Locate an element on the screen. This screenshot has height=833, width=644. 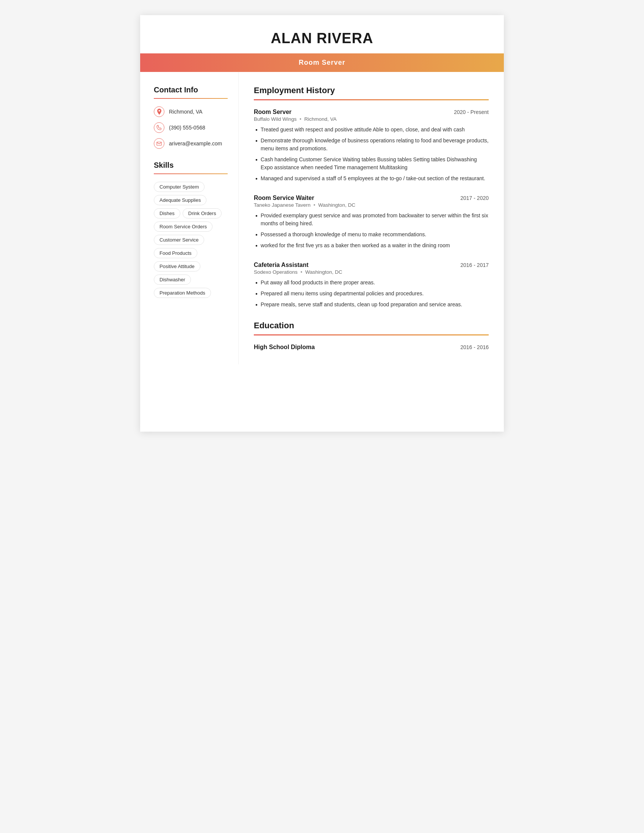
job-bullet: Demonstrate thorough knowledge of busine… is located at coordinates (371, 145).